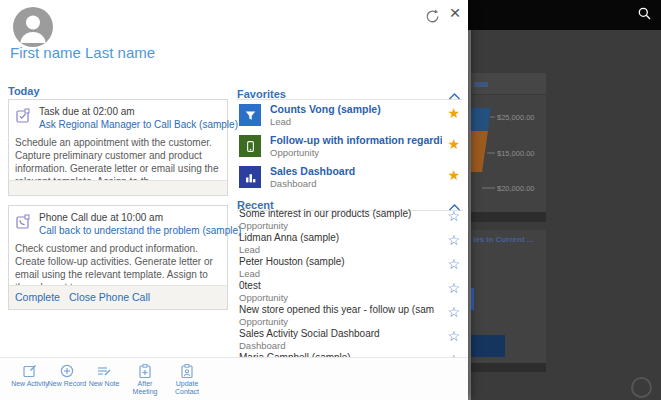 This screenshot has height=400, width=661. I want to click on favorite-subtitle: Dashboard, so click(293, 184).